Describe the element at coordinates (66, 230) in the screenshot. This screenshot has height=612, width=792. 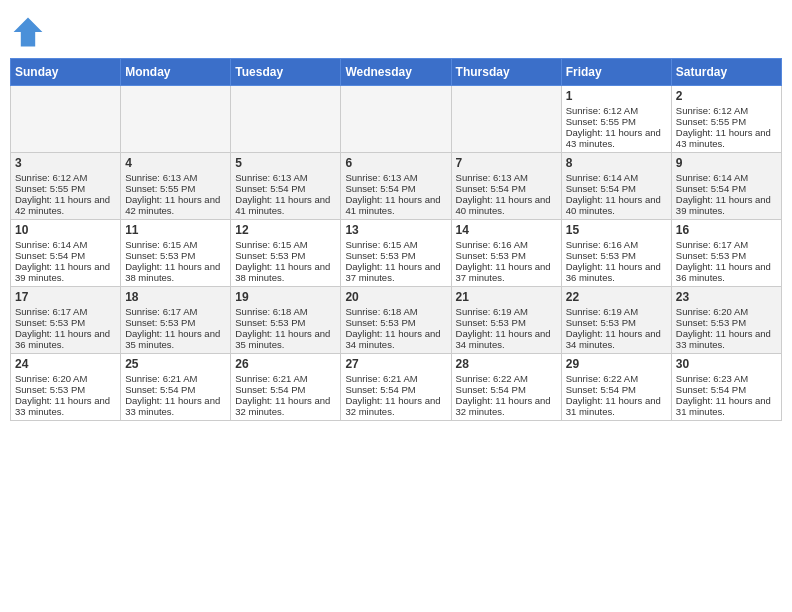
I see `day-number: 10` at that location.